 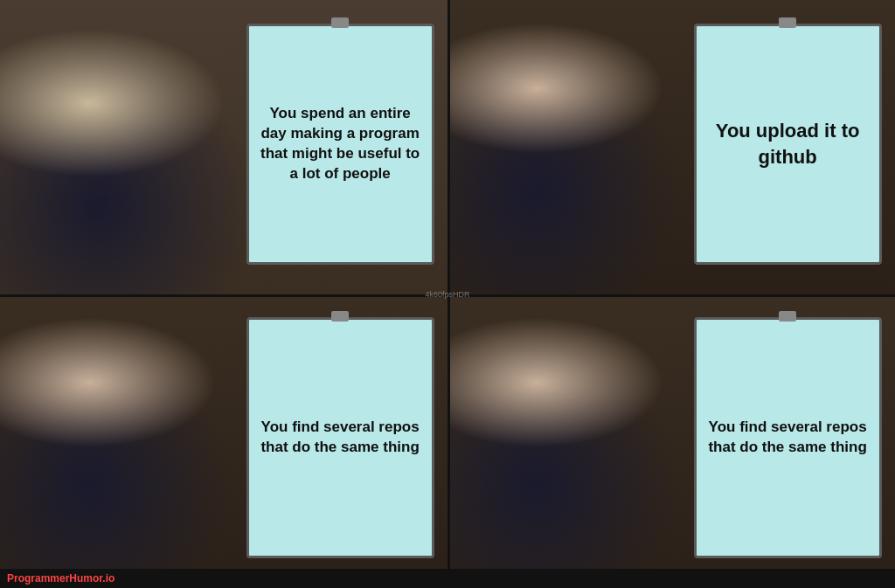 I want to click on sign-top-left: You spend an entire day making a program…, so click(x=341, y=144).